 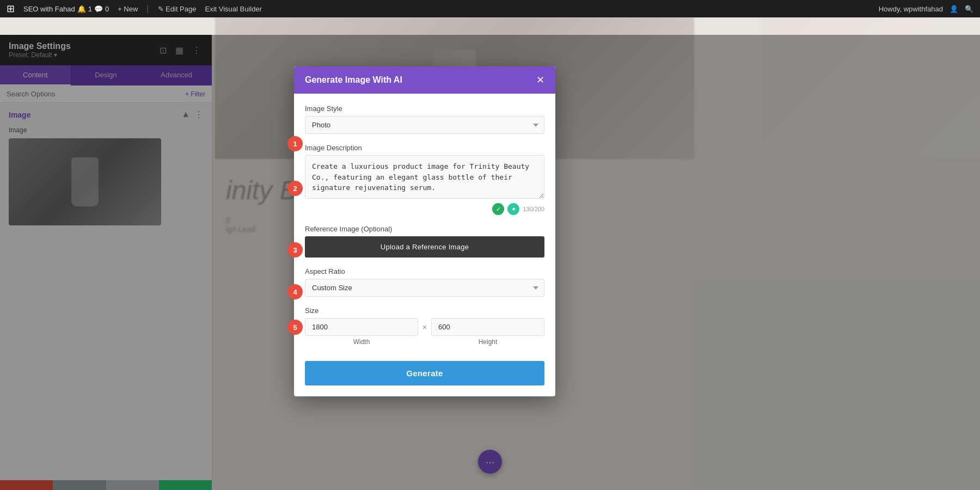 What do you see at coordinates (362, 342) in the screenshot?
I see `width-label: Width` at bounding box center [362, 342].